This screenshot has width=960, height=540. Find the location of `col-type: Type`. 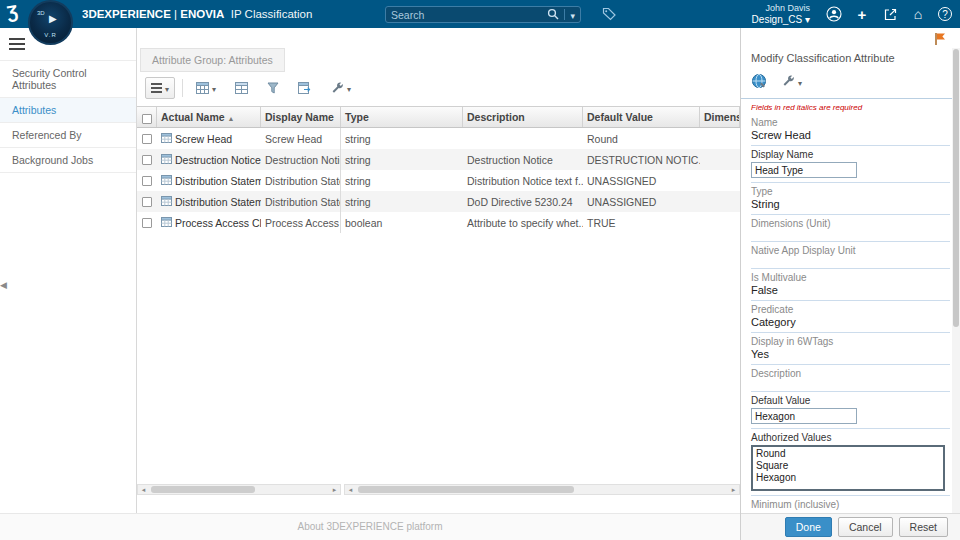

col-type: Type is located at coordinates (402, 117).